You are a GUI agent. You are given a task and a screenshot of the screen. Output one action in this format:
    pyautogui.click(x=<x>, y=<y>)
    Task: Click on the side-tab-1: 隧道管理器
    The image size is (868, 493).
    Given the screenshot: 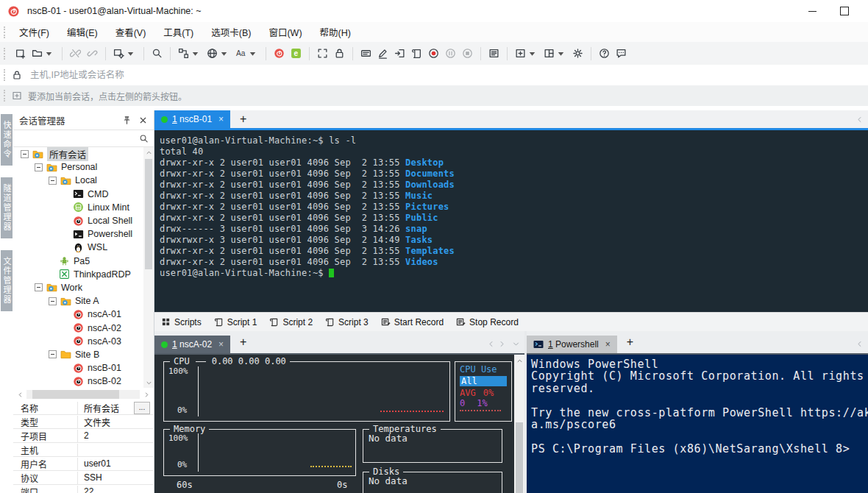 What is the action you would take?
    pyautogui.click(x=7, y=208)
    